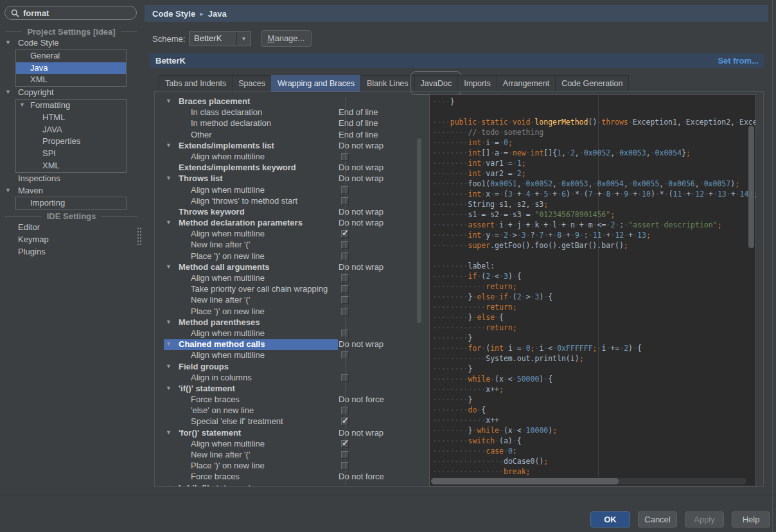 The image size is (776, 532). Describe the element at coordinates (610, 519) in the screenshot. I see `ok-button: OK` at that location.